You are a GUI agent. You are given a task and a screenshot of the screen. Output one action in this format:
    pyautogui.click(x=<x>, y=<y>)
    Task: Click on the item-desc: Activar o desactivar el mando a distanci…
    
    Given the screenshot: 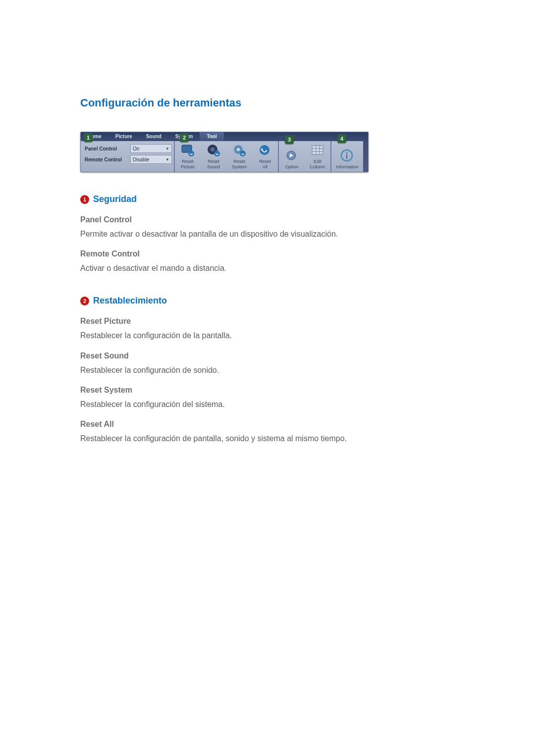 What is the action you would take?
    pyautogui.click(x=267, y=268)
    